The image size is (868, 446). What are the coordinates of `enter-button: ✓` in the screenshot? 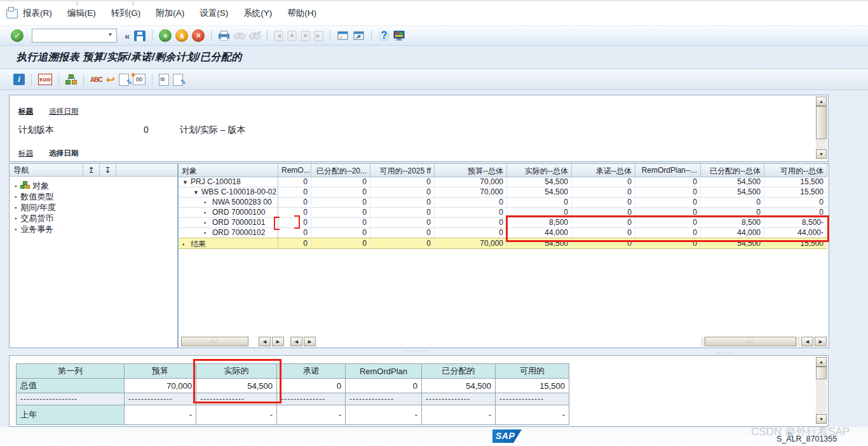 It's located at (17, 36).